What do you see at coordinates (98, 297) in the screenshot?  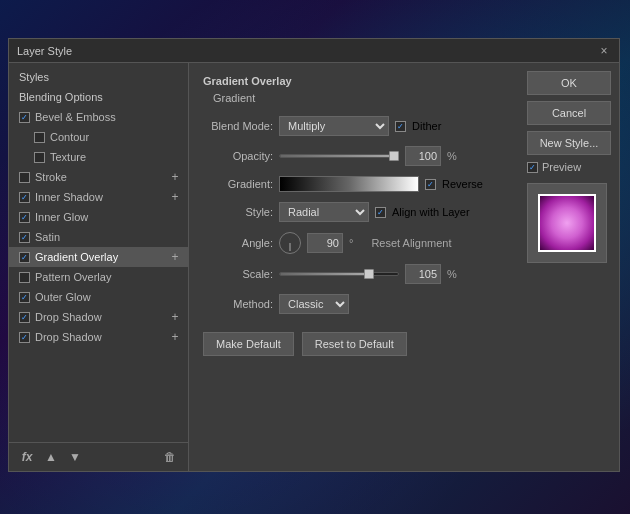 I see `sidebar-item-outer-glow: Outer Glow` at bounding box center [98, 297].